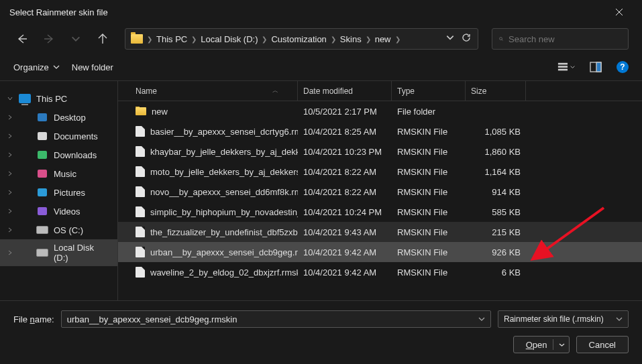  I want to click on view-list-button, so click(566, 67).